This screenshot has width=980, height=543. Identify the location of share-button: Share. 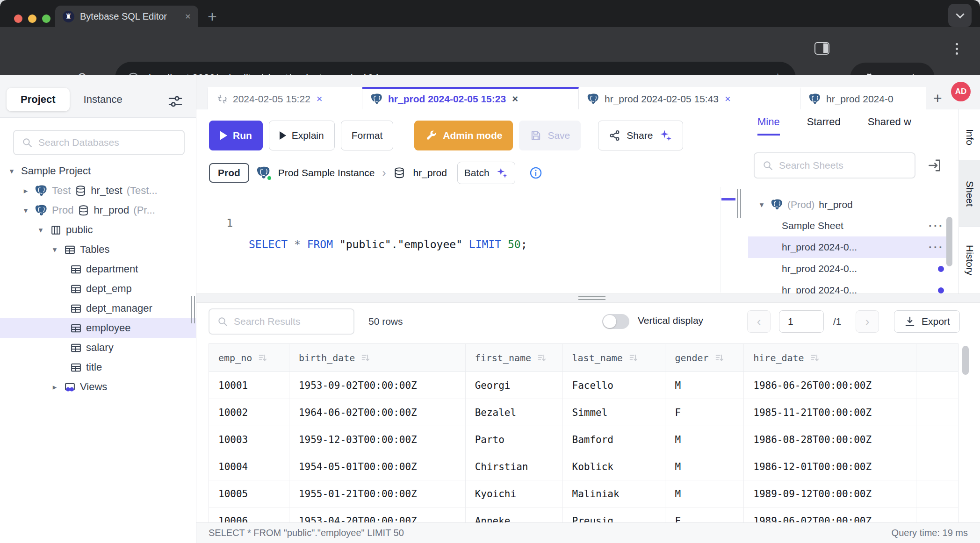
(641, 136).